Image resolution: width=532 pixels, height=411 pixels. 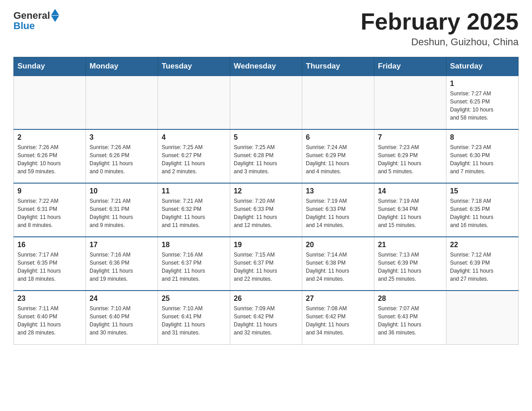 What do you see at coordinates (122, 67) in the screenshot?
I see `weekday-header-monday: Monday` at bounding box center [122, 67].